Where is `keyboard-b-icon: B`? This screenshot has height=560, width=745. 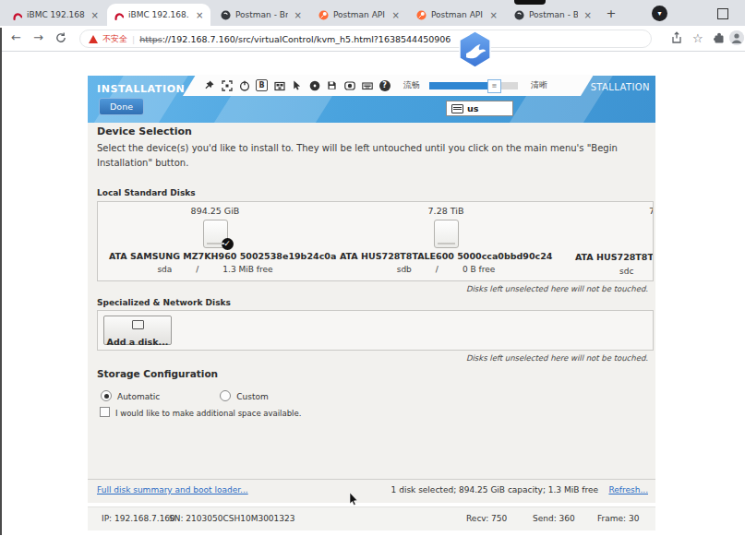 keyboard-b-icon: B is located at coordinates (262, 85).